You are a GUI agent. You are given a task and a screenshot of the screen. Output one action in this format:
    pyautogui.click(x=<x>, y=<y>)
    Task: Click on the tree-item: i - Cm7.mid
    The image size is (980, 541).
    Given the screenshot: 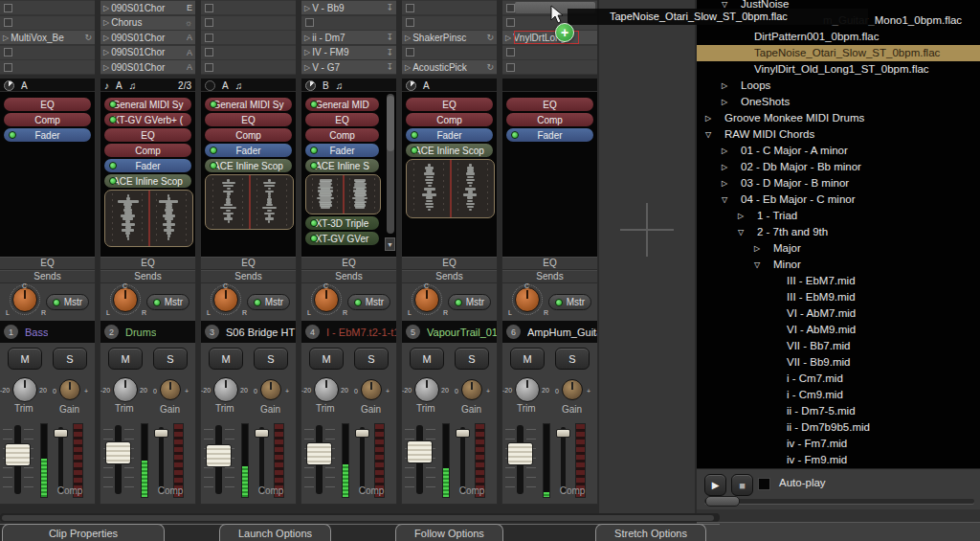 What is the action you would take?
    pyautogui.click(x=838, y=379)
    